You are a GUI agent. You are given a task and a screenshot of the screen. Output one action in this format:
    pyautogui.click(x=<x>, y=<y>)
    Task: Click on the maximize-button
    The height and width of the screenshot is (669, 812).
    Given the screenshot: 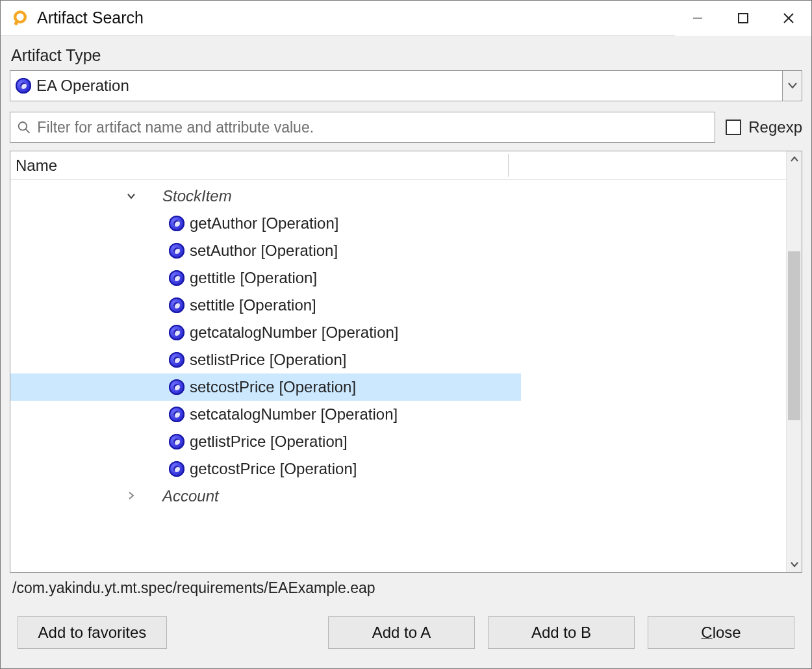 What is the action you would take?
    pyautogui.click(x=743, y=18)
    